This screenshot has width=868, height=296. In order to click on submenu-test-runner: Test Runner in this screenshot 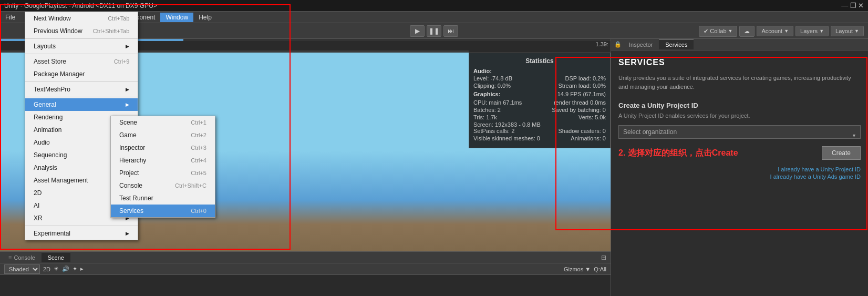, I will do `click(163, 198)`.